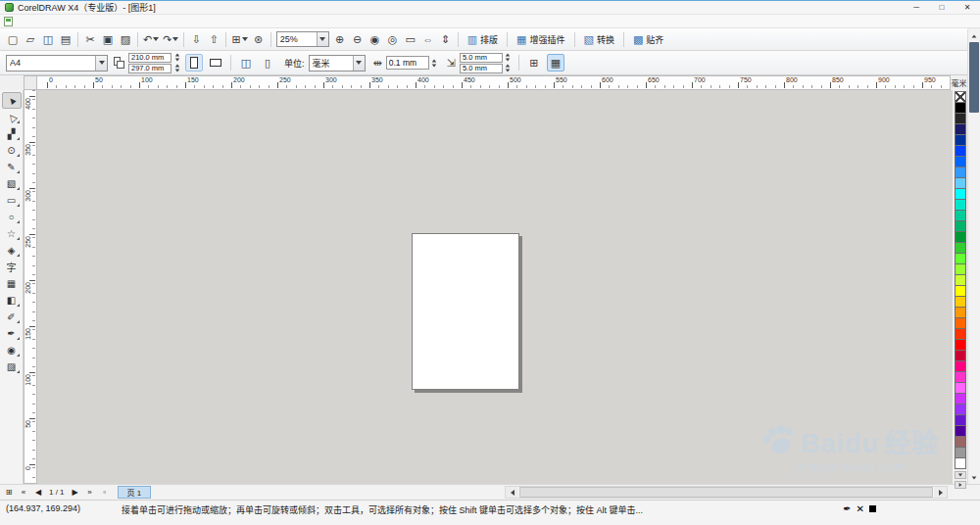 The height and width of the screenshot is (525, 980). Describe the element at coordinates (12, 266) in the screenshot. I see `text-tool: 字` at that location.